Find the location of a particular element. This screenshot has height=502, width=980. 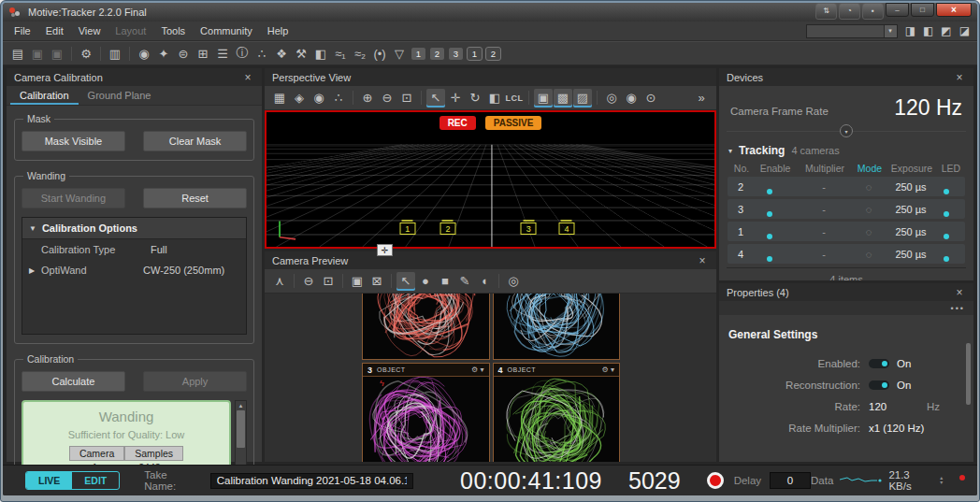

enabled-toggle is located at coordinates (879, 364).